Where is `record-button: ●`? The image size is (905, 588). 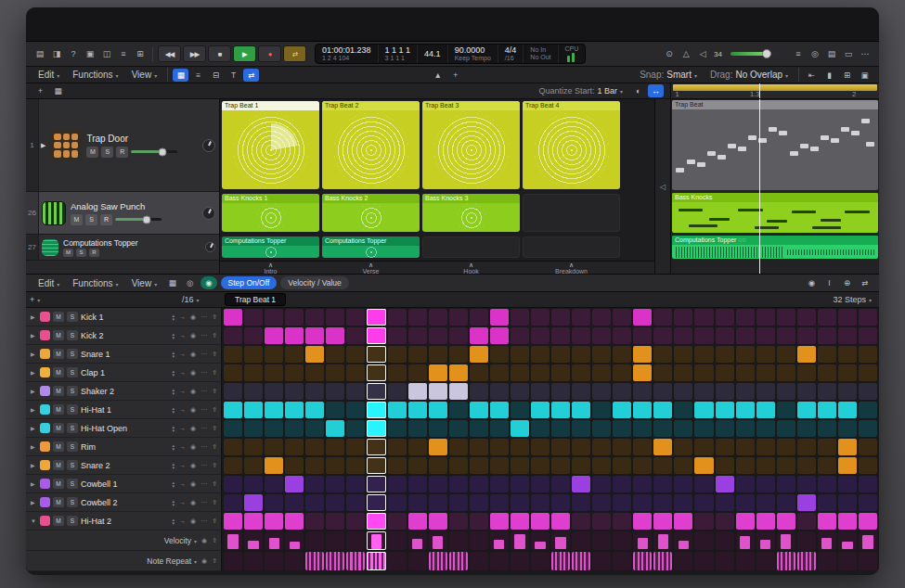 record-button: ● is located at coordinates (269, 54).